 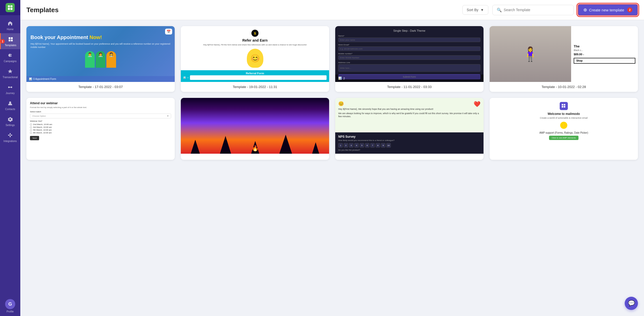 I want to click on email-input: e.g. abc@mailmodo.com, so click(x=409, y=49).